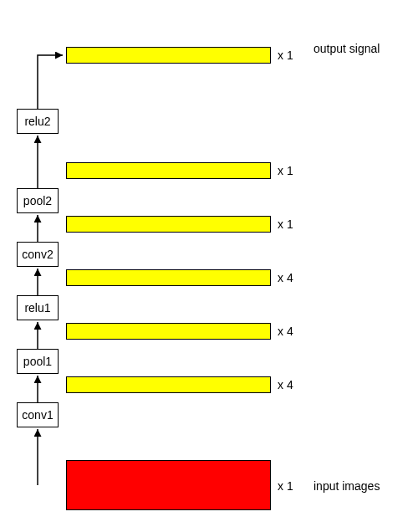 The width and height of the screenshot is (418, 532). What do you see at coordinates (169, 55) in the screenshot?
I see `output-signal-bar` at bounding box center [169, 55].